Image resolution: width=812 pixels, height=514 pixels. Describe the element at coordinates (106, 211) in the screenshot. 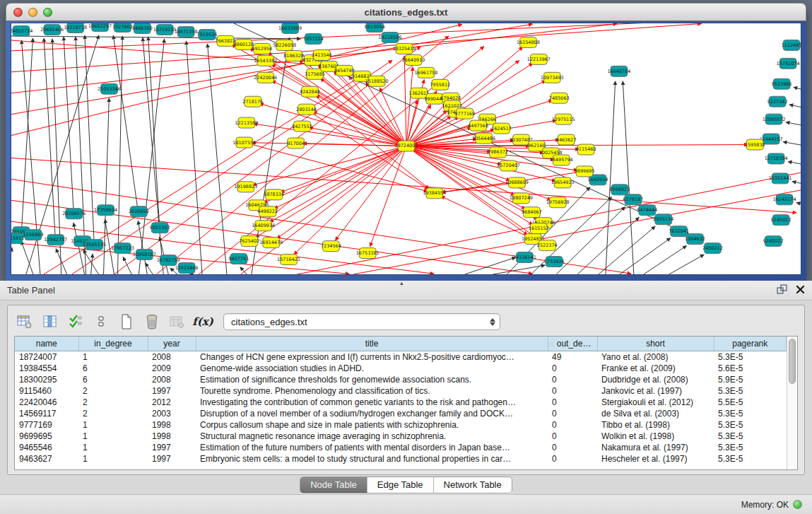

I see `network-node: 17359924` at that location.